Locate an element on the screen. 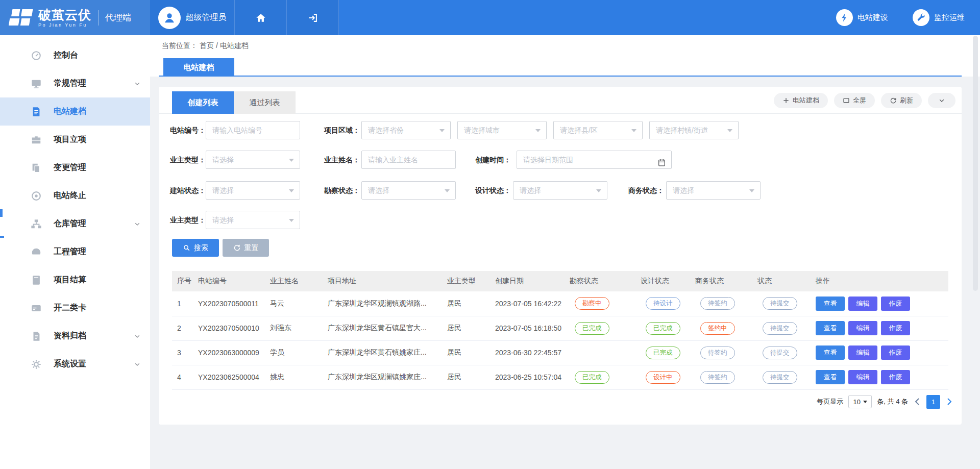 This screenshot has width=980, height=469. build-status-select: 请选择 is located at coordinates (253, 190).